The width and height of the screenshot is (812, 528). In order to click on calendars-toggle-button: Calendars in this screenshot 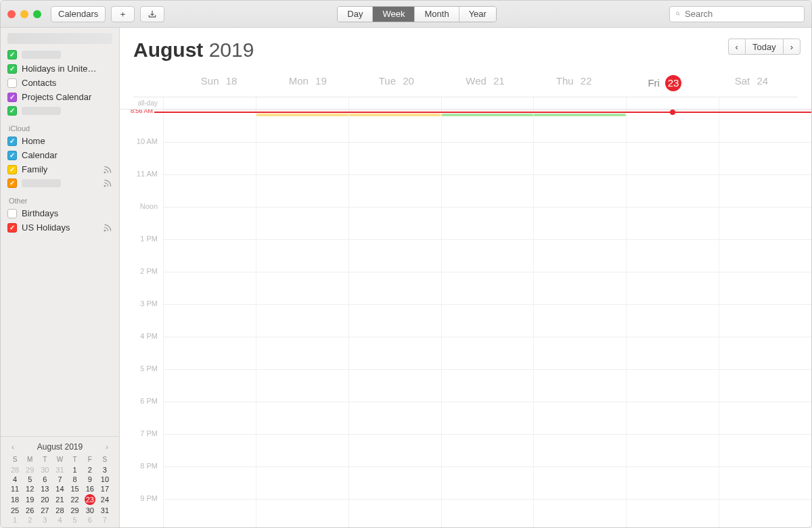, I will do `click(78, 14)`.